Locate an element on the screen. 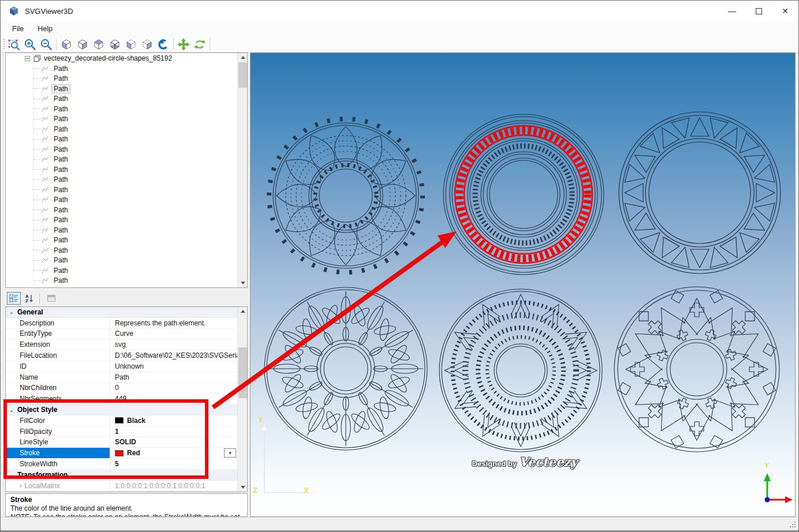 Image resolution: width=799 pixels, height=532 pixels. property-row-description: DescriptionRepresents the path element. is located at coordinates (121, 323).